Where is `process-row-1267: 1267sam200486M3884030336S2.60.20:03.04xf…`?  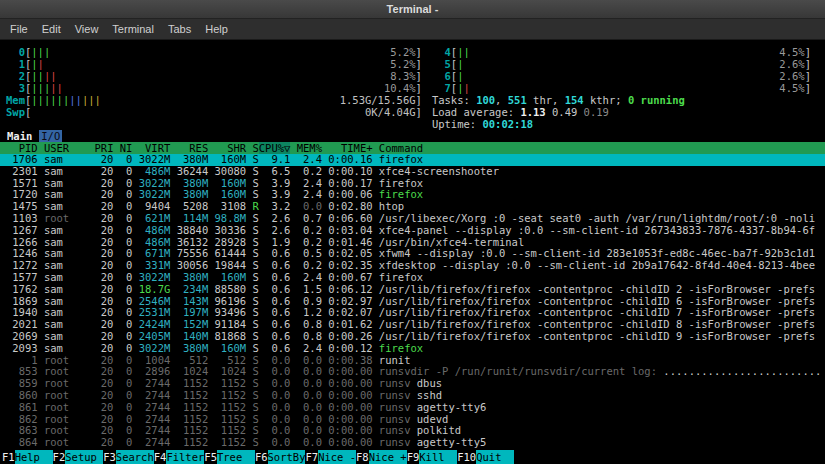 process-row-1267: 1267sam200486M3884030336S2.60.20:03.04xf… is located at coordinates (412, 231).